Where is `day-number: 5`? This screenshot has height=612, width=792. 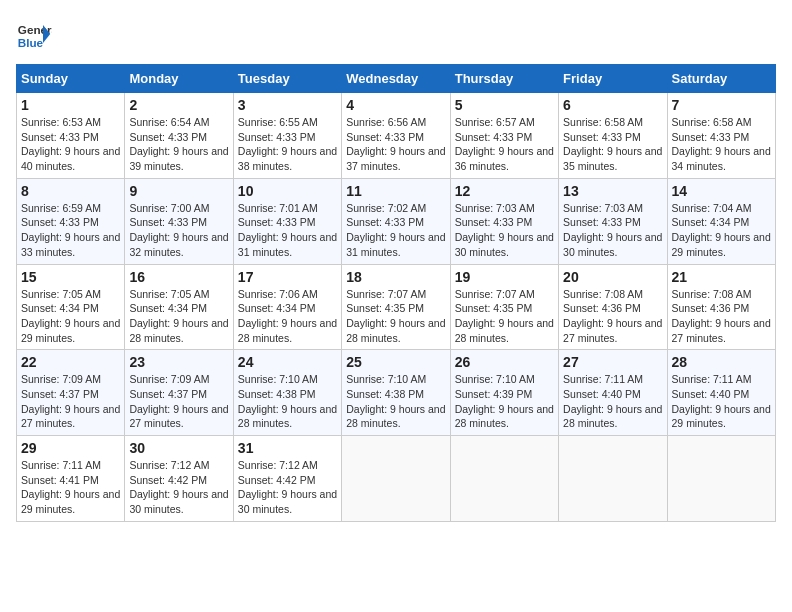
day-number: 5 is located at coordinates (504, 105).